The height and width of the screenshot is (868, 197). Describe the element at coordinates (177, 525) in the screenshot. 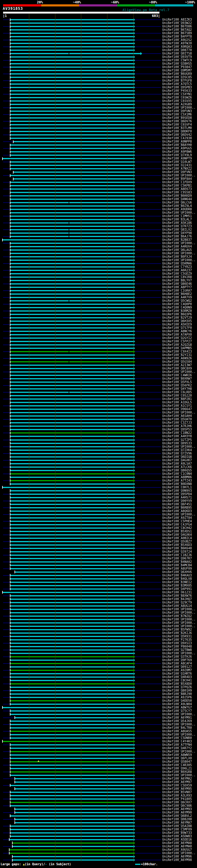

I see `hit-label: UniRef100_C4JFG4` at that location.